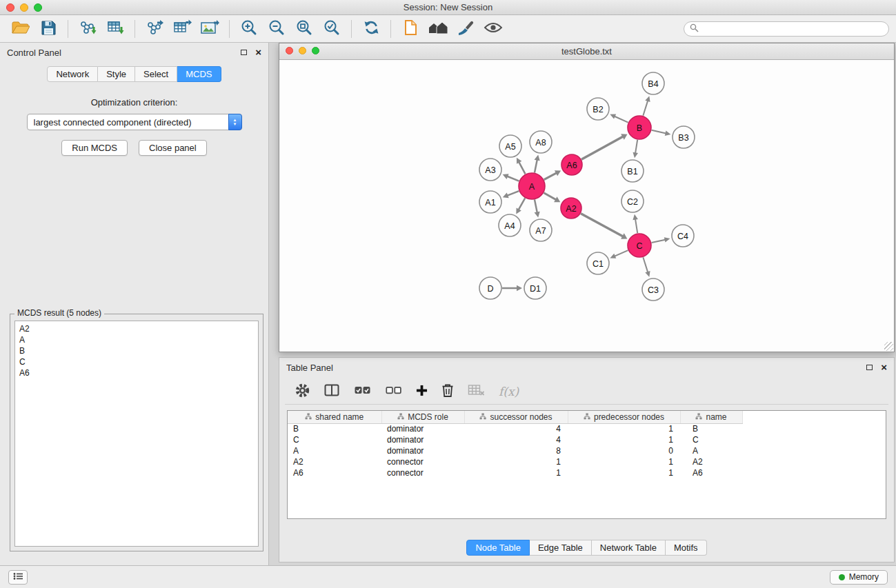  What do you see at coordinates (115, 29) in the screenshot?
I see `import-table-button` at bounding box center [115, 29].